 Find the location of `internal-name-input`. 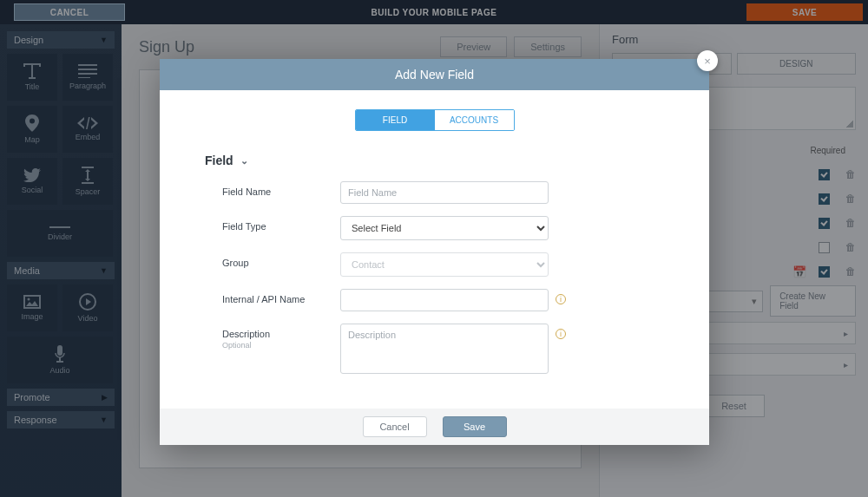

internal-name-input is located at coordinates (444, 300).